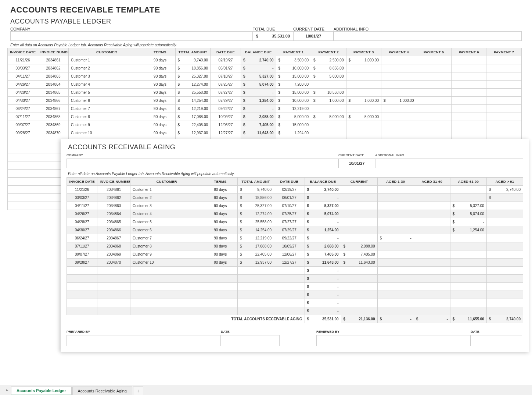 The width and height of the screenshot is (532, 395). I want to click on ledger-col-header: INVOICE NUMBER, so click(54, 52).